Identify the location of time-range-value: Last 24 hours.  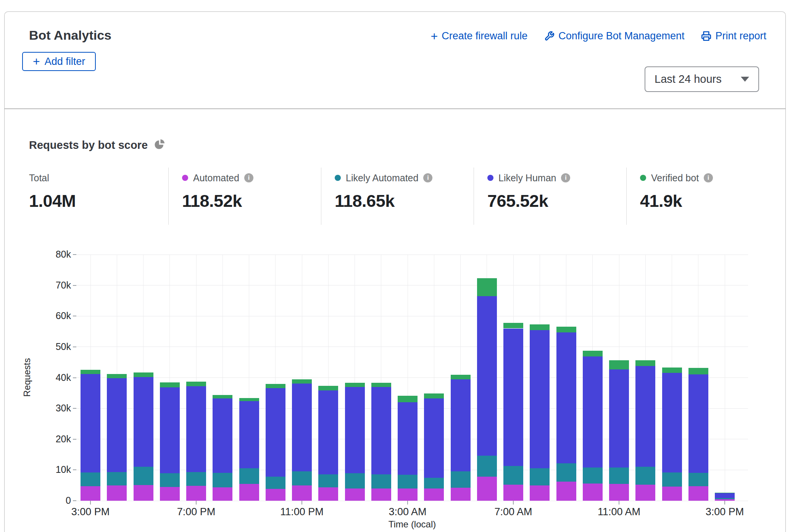
(688, 79).